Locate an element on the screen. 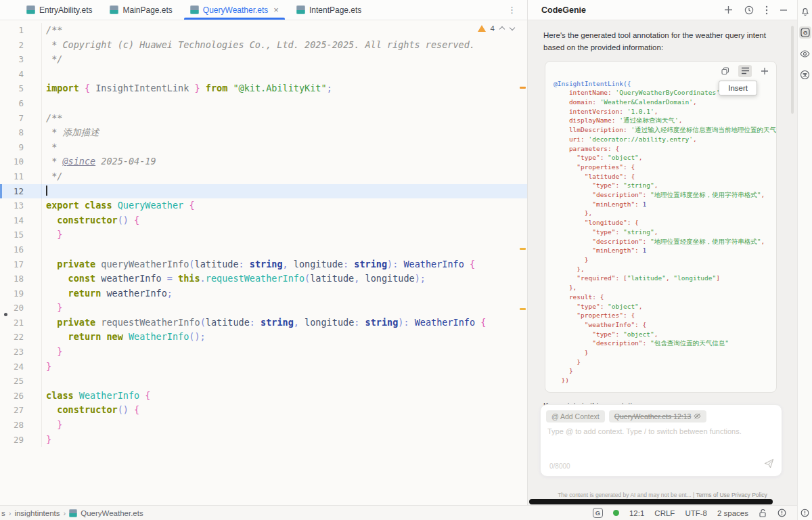 This screenshot has width=812, height=520. line-number: 19 is located at coordinates (21, 294).